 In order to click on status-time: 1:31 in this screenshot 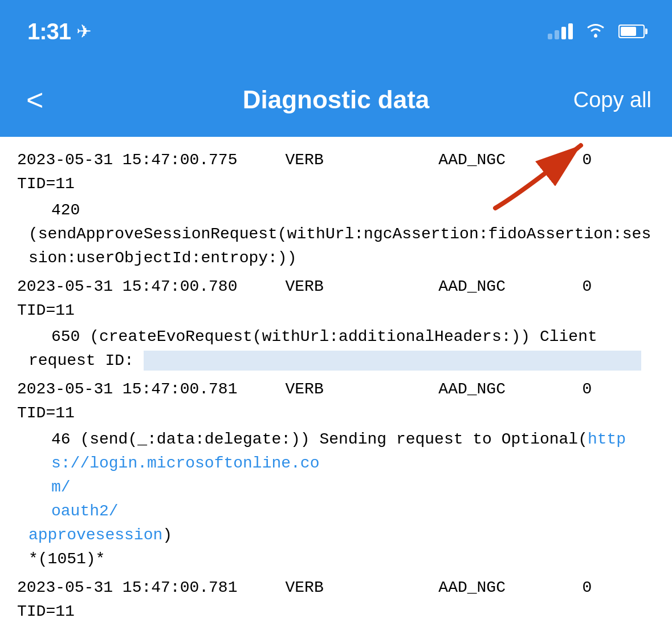, I will do `click(49, 32)`.